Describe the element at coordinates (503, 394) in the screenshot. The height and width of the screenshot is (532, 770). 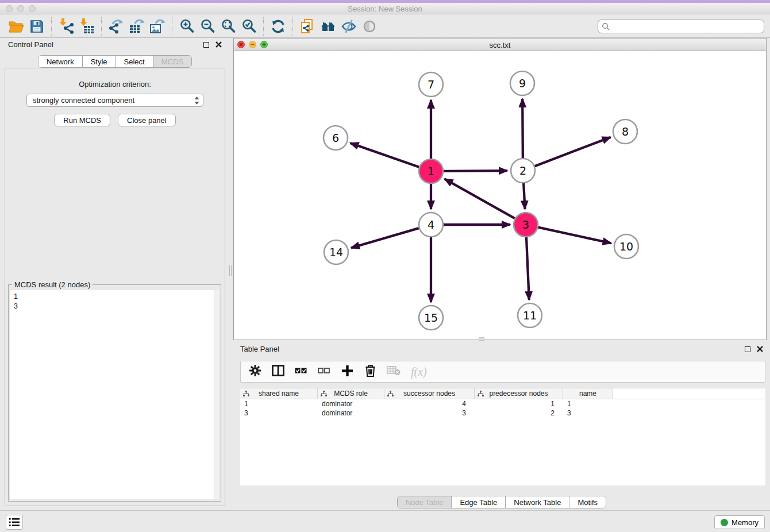
I see `table-header-row: shared nameMCDS rolesuccessor nodesprede…` at that location.